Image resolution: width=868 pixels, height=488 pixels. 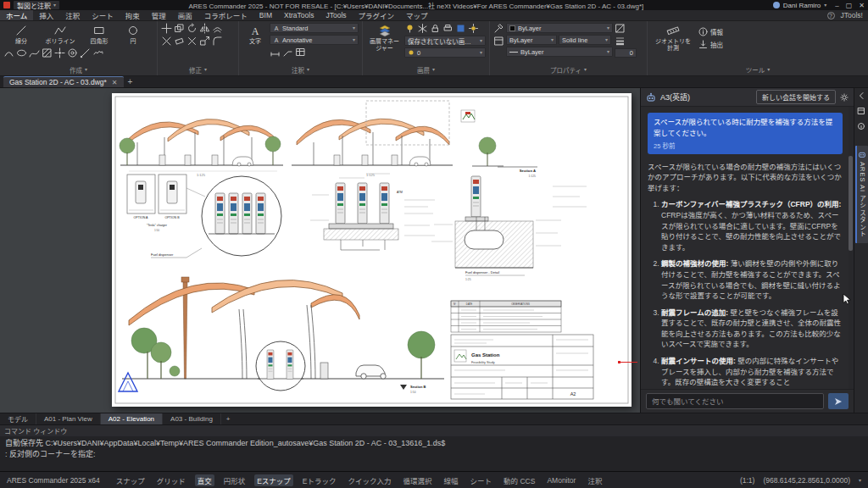 I want to click on scrollbar-thumb, so click(x=851, y=203).